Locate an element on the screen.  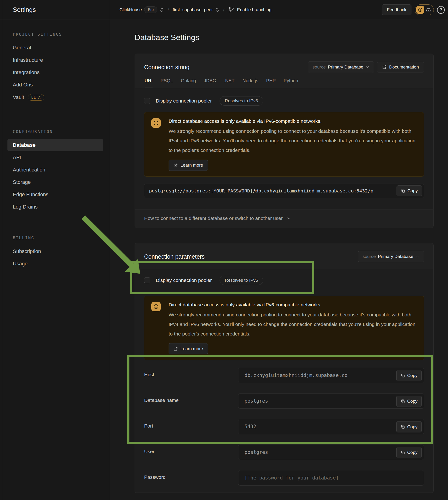
enable-branching-button: Enable branching is located at coordinates (254, 10).